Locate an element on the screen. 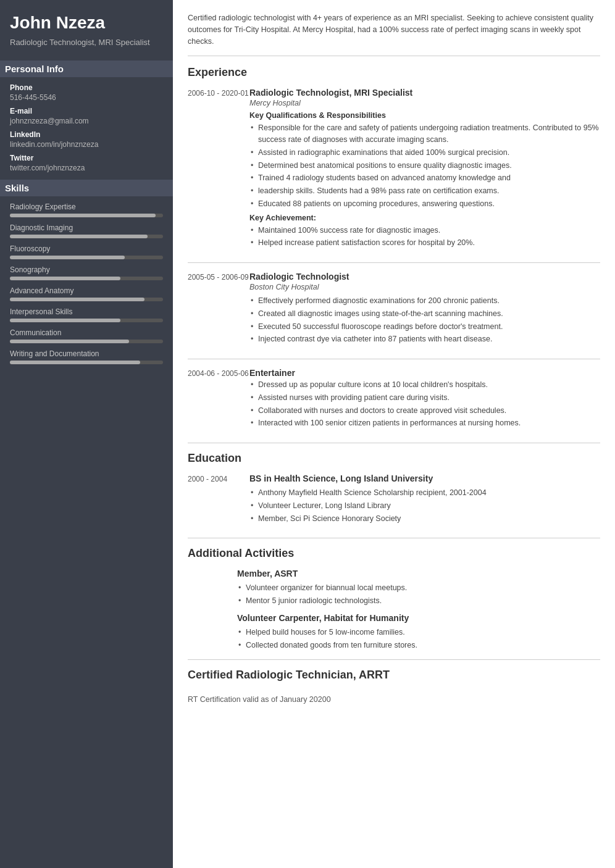  experience-item: 2004-06 - 2005-06EntertainerDressed up a… is located at coordinates (394, 400).